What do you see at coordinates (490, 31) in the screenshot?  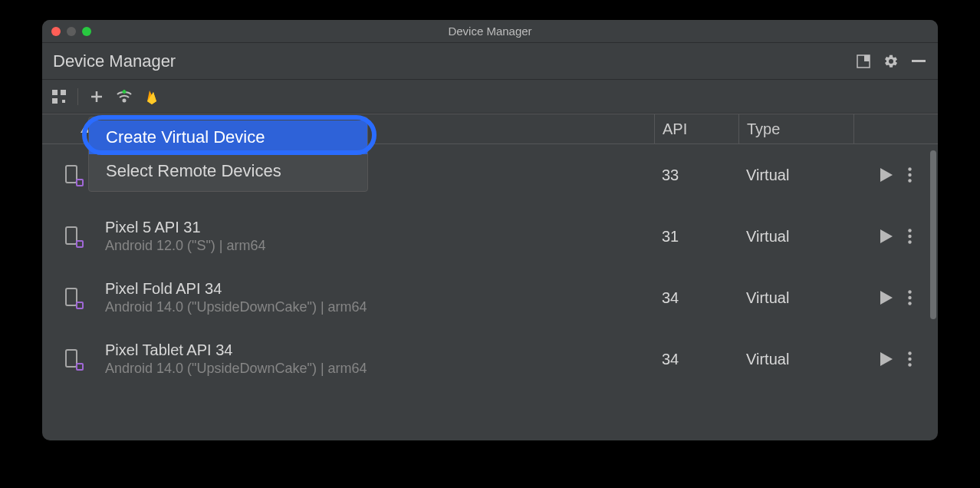 I see `titlebar: Device Manager` at bounding box center [490, 31].